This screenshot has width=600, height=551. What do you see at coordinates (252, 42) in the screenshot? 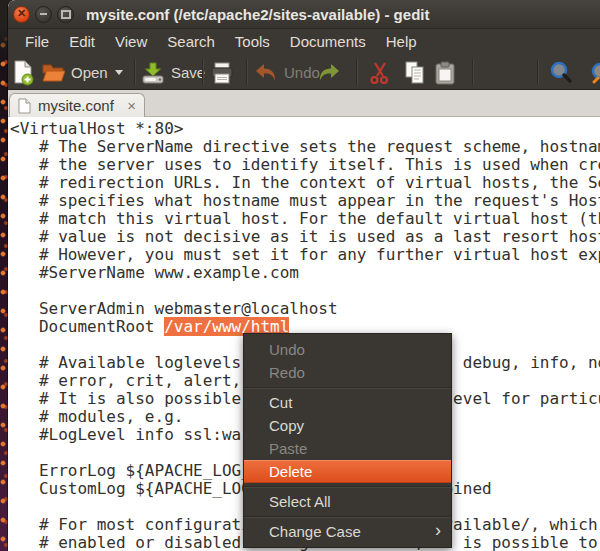
I see `menu-tools: Tools` at bounding box center [252, 42].